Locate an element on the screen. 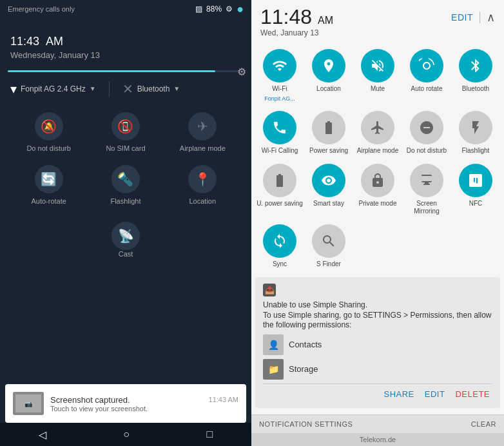 The image size is (504, 446). profile-icon: ● is located at coordinates (240, 9).